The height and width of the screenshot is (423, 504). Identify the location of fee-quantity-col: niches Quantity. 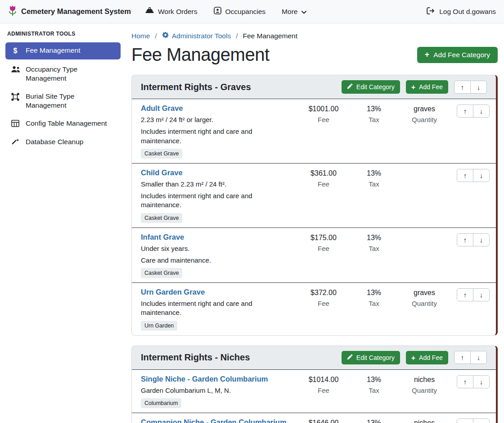
(424, 421).